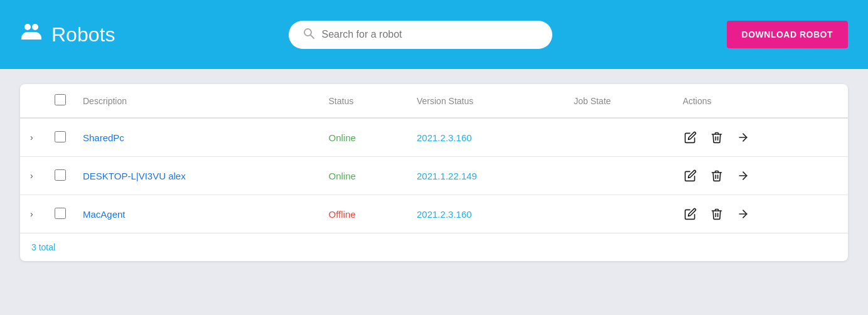  I want to click on table-header: Description Status Version Status Job St…, so click(434, 101).